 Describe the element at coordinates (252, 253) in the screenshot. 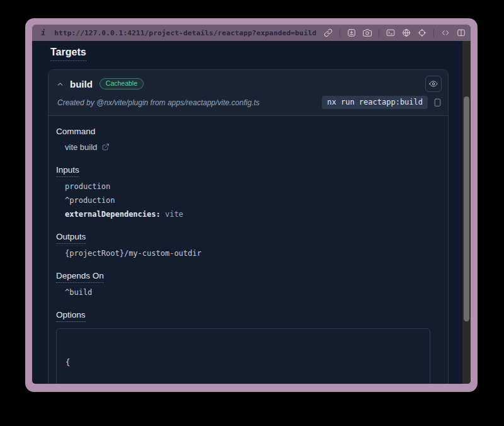

I see `output-item: {projectRoot}/my-custom-outdir` at that location.